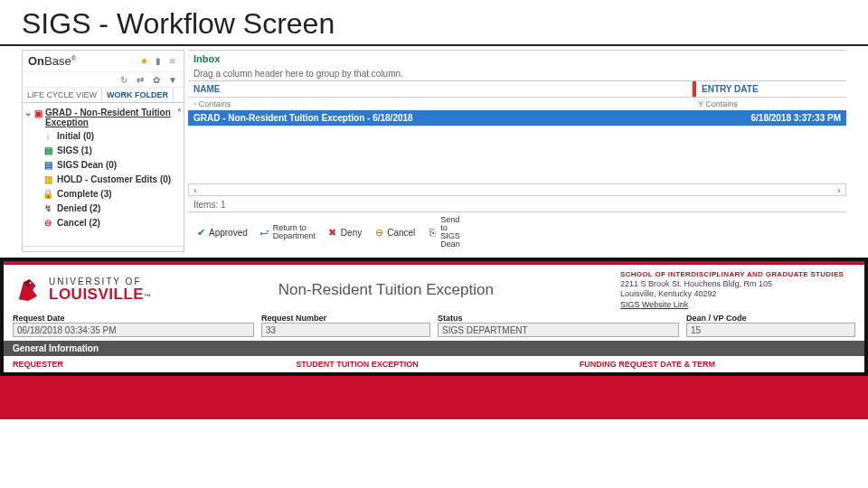  Describe the element at coordinates (351, 233) in the screenshot. I see `action-label: Deny` at that location.